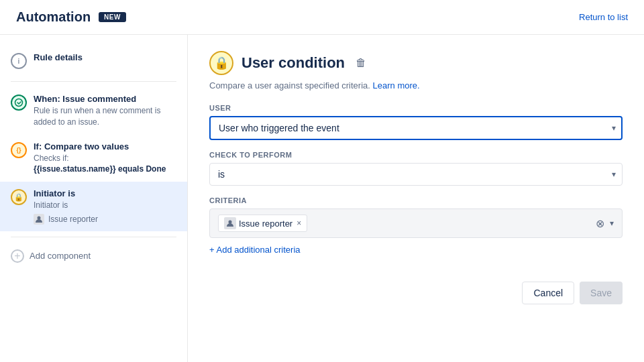 Image resolution: width=644 pixels, height=362 pixels. Describe the element at coordinates (601, 293) in the screenshot. I see `save-button: Save` at that location.